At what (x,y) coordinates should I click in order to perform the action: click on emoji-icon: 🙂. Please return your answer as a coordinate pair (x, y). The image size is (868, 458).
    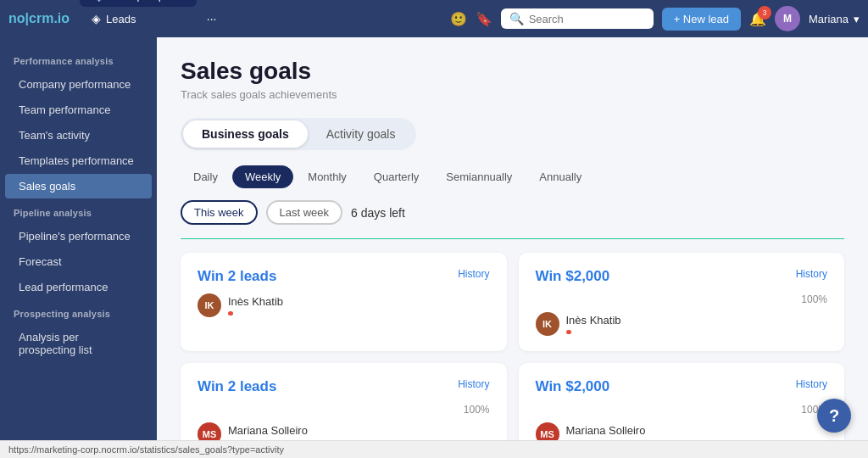
    Looking at the image, I should click on (459, 19).